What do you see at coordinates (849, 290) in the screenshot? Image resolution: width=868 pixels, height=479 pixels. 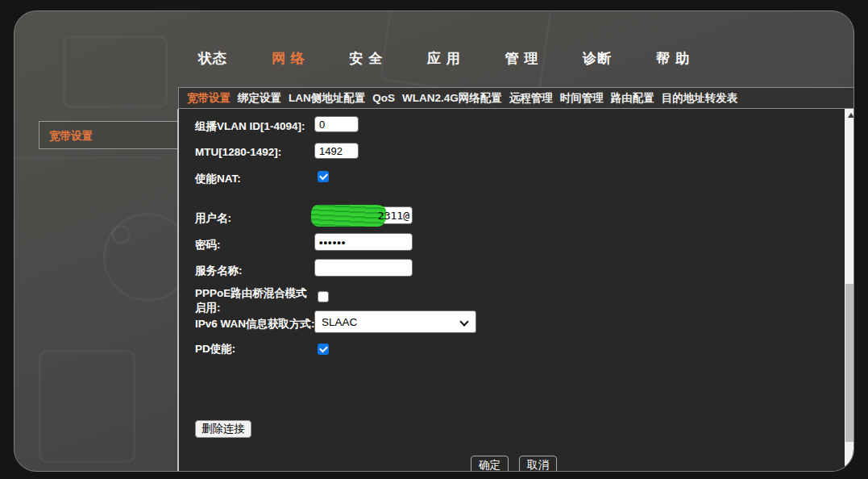 I see `vertical-scrollbar` at bounding box center [849, 290].